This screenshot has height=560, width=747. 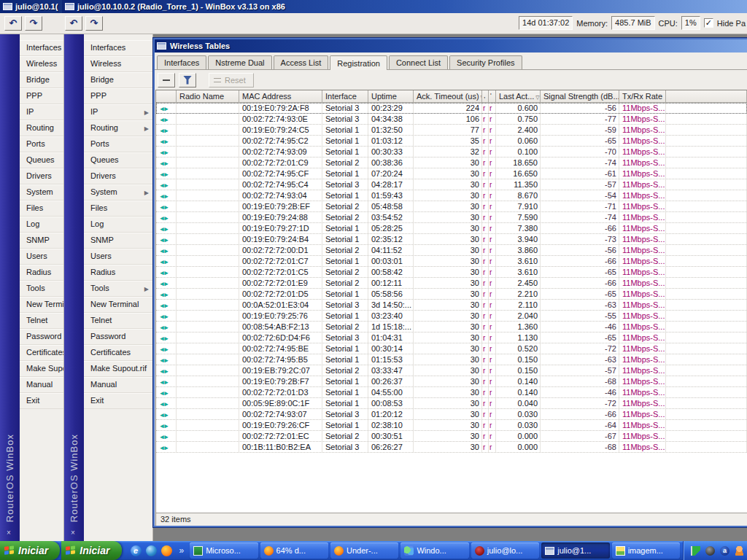 What do you see at coordinates (452, 108) in the screenshot?
I see `registration-row: ◄►00:19:E0:79:2A:F8Setorial 300:23:29224…` at bounding box center [452, 108].